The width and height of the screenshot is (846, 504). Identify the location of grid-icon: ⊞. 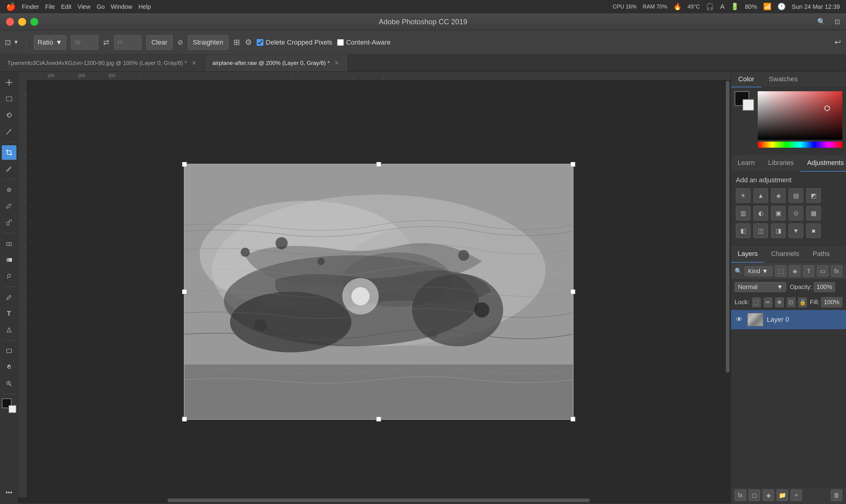
(236, 42).